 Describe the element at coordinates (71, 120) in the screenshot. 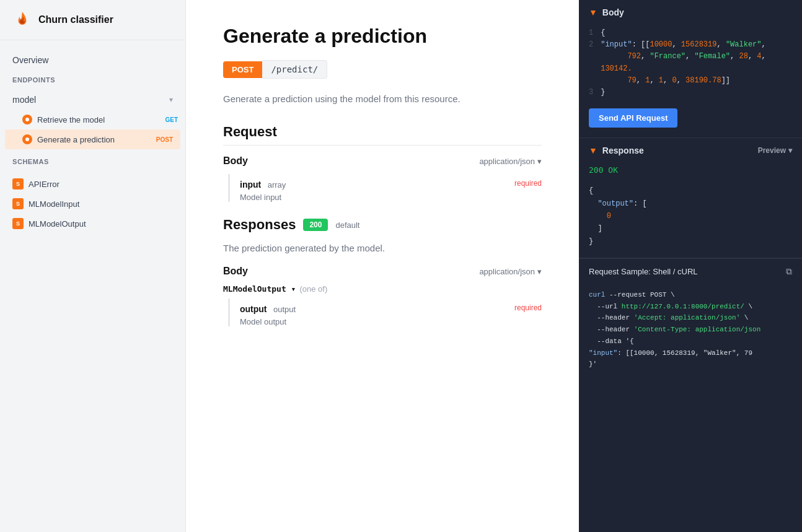

I see `retrieve-model-label: Retrieve the model` at that location.